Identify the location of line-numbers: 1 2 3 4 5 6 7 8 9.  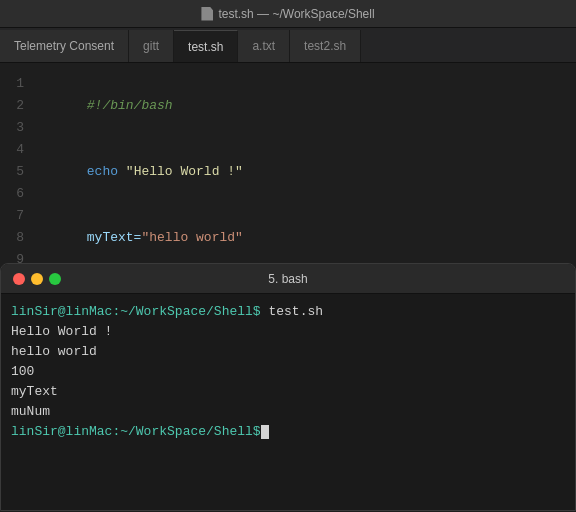
(16, 163).